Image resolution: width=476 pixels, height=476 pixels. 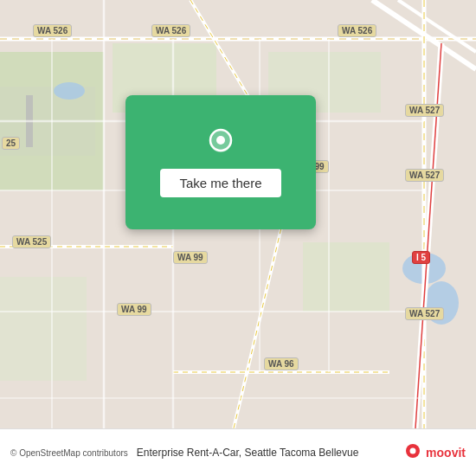 I want to click on copyright-text: © OpenStreetMap contributors, so click(x=69, y=453).